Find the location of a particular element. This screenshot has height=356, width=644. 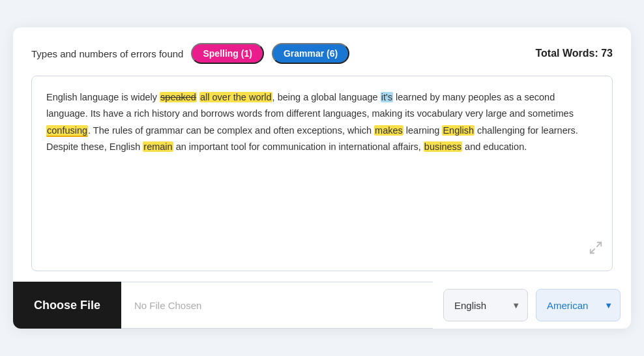

error-remain: remain is located at coordinates (158, 147).